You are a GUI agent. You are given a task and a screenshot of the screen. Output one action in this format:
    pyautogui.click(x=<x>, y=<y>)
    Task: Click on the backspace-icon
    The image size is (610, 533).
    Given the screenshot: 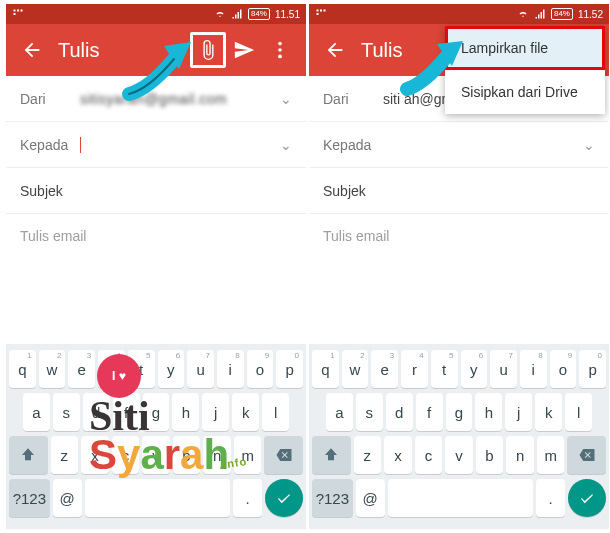 What is the action you would take?
    pyautogui.click(x=284, y=455)
    